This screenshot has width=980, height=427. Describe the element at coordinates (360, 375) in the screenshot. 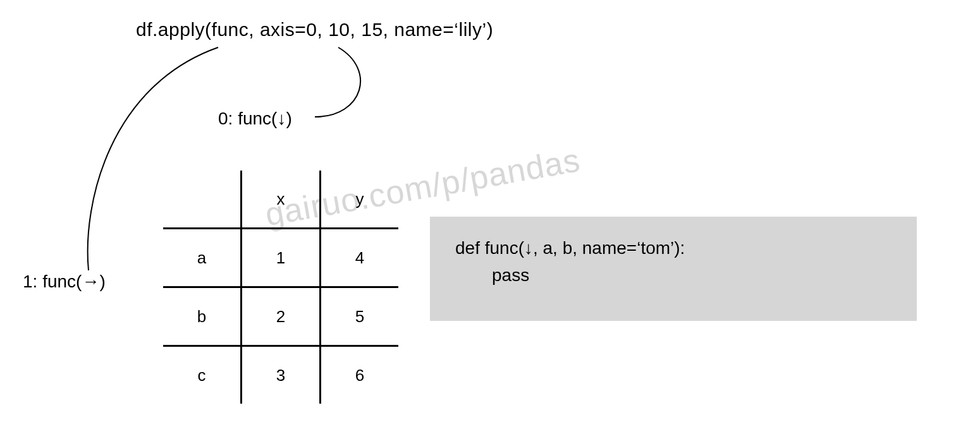

I see `cell: 6` at that location.